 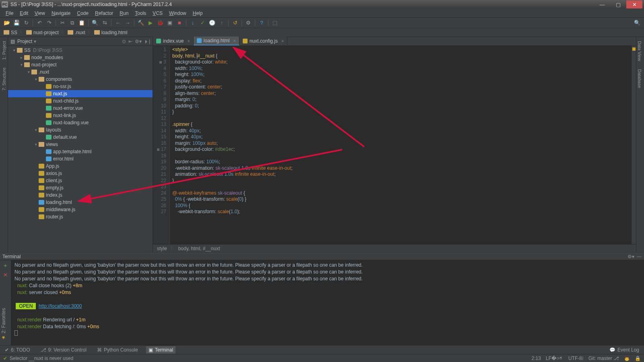 I want to click on cursor-position: 2:13, so click(x=536, y=358).